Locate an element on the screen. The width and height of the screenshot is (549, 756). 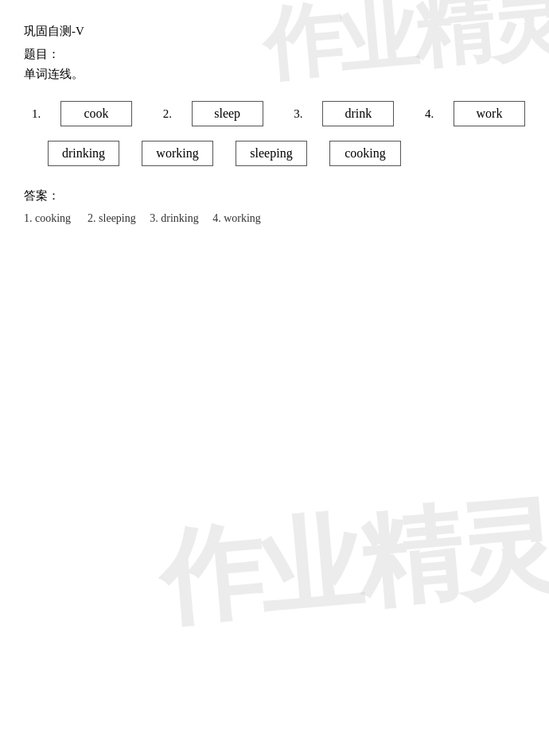
answer-text: 1. cooking 2. sleeping 3. drinking 4. wo… is located at coordinates (274, 219).